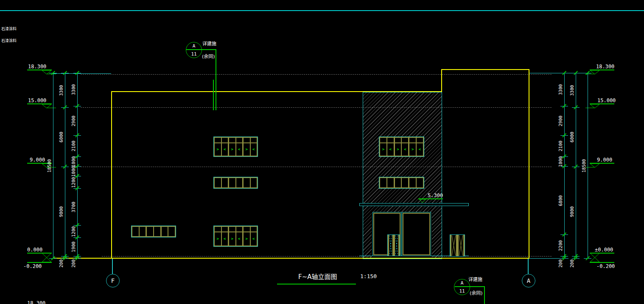 The width and height of the screenshot is (644, 304). What do you see at coordinates (73, 182) in the screenshot?
I see `dimension-label: 1200` at bounding box center [73, 182].